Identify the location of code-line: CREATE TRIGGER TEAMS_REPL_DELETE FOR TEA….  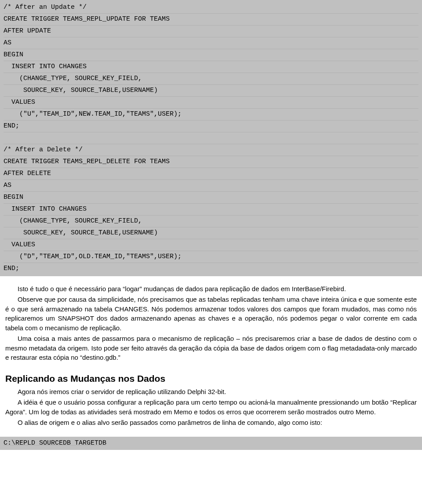
(211, 162).